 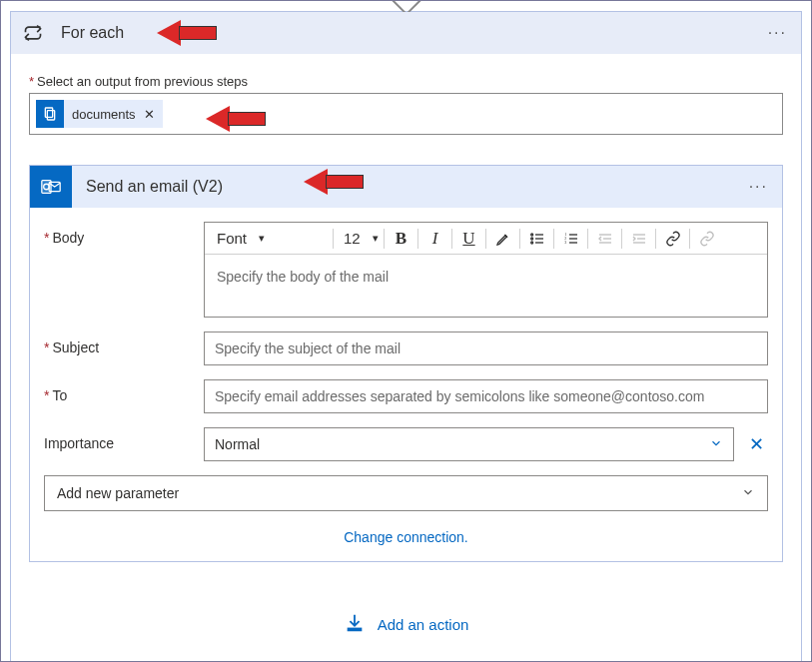 I want to click on select-output-label: *Select an output from previous steps, so click(x=406, y=82).